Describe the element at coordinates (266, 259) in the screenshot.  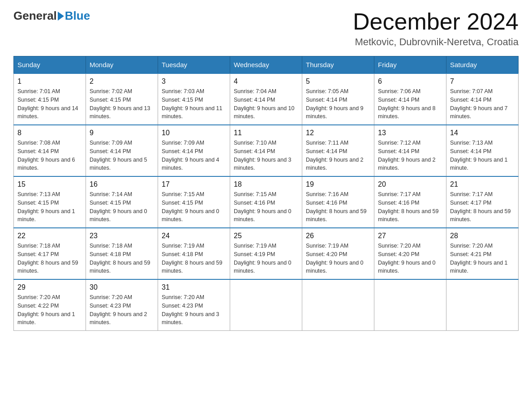
I see `day-info: Sunrise: 7:19 AMSunset: 4:19 PMDaylight:…` at that location.